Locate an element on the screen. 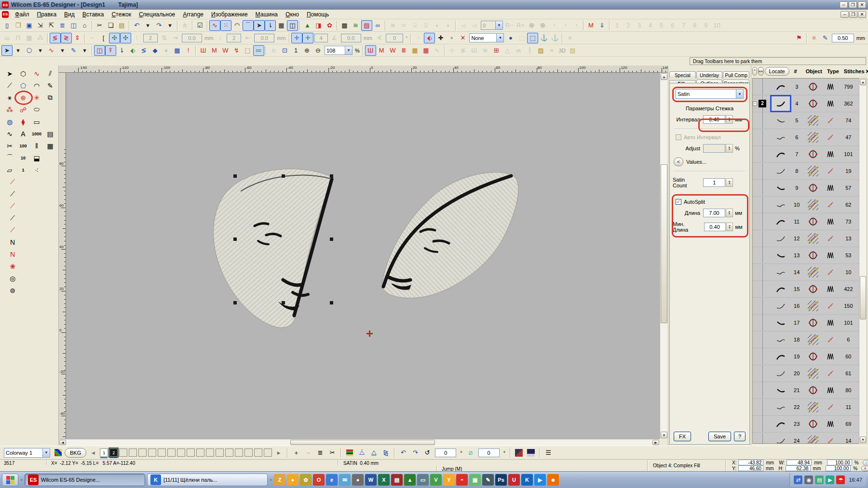 This screenshot has height=488, width=868. zoom-box-icon: ⊡ is located at coordinates (285, 51).